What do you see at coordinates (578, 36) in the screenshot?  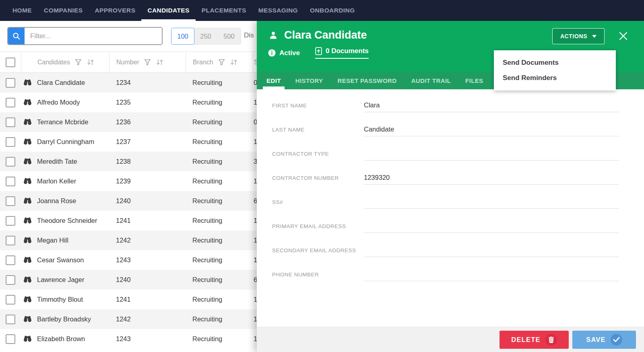 I see `actions-button: ACTIONS` at bounding box center [578, 36].